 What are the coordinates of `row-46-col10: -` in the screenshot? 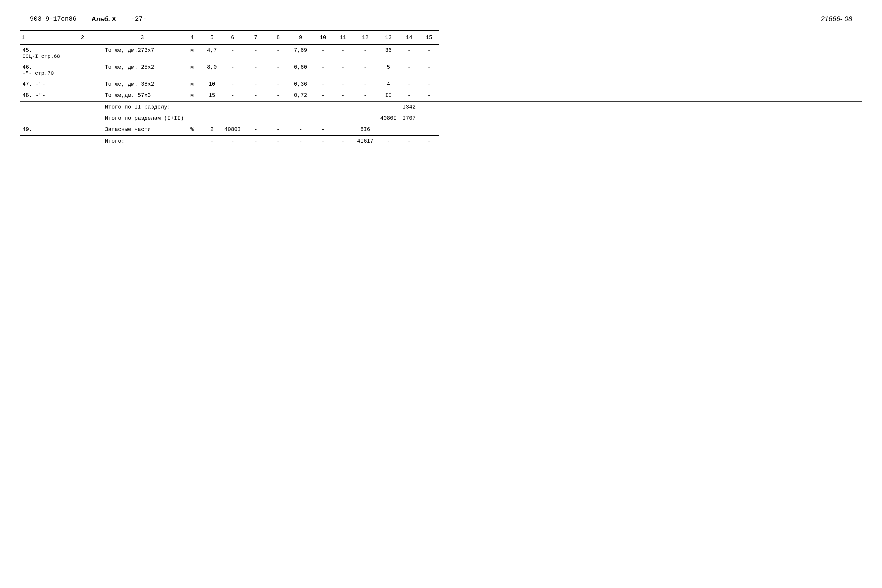 It's located at (323, 70).